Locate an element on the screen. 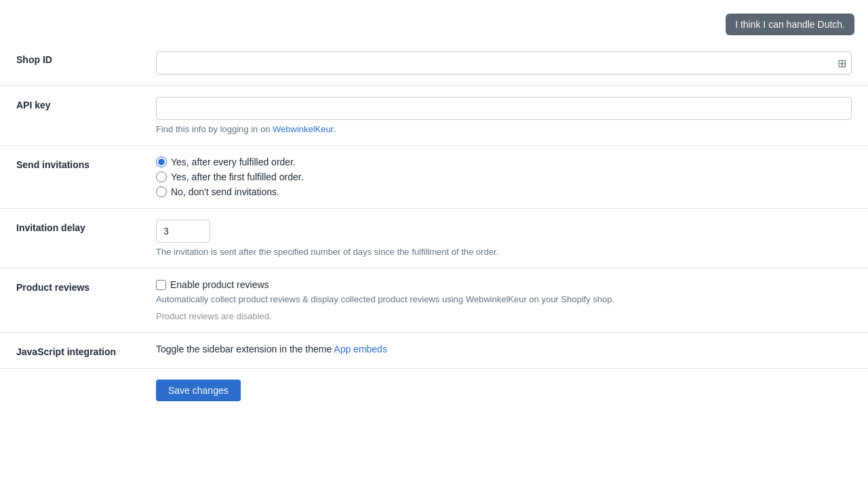 This screenshot has height=488, width=868. invitation-option-first-label: Yes, after the first fulfilled order. is located at coordinates (237, 177).